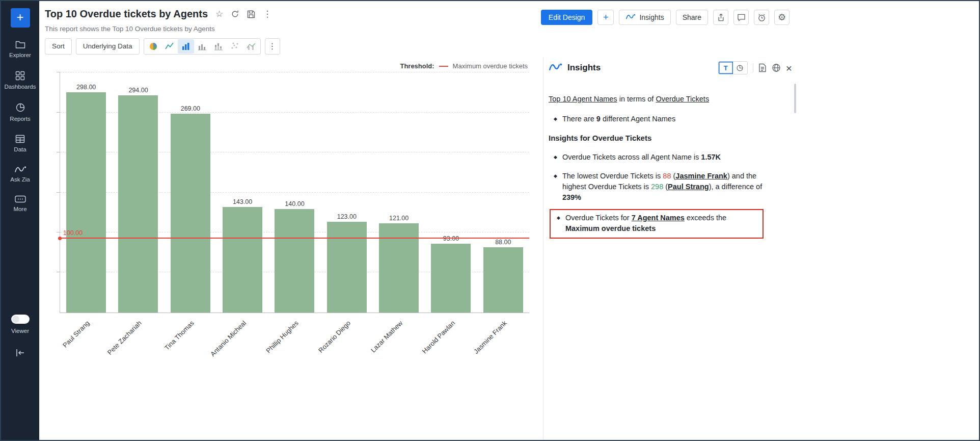 The height and width of the screenshot is (441, 980). I want to click on stacked-bar-chart-type-icon, so click(219, 46).